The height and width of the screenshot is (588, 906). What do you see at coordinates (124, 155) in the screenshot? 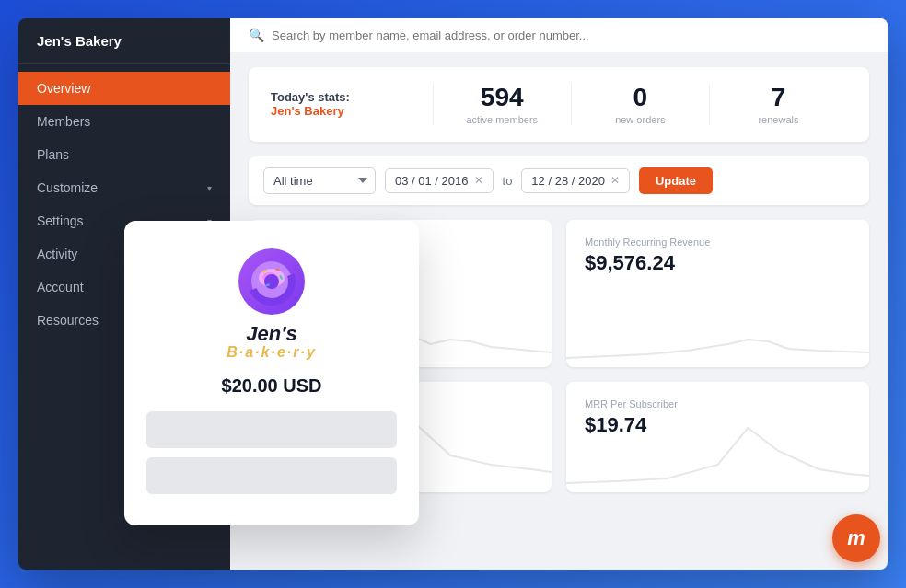
I see `sidebar-item-plans: Plans` at bounding box center [124, 155].